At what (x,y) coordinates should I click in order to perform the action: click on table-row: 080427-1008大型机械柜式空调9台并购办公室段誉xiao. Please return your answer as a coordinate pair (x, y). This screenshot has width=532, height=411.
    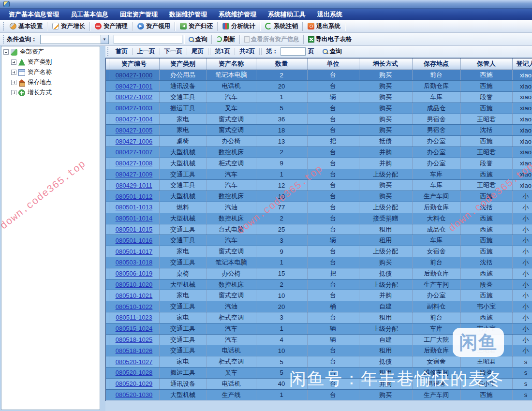
    Looking at the image, I should click on (319, 163).